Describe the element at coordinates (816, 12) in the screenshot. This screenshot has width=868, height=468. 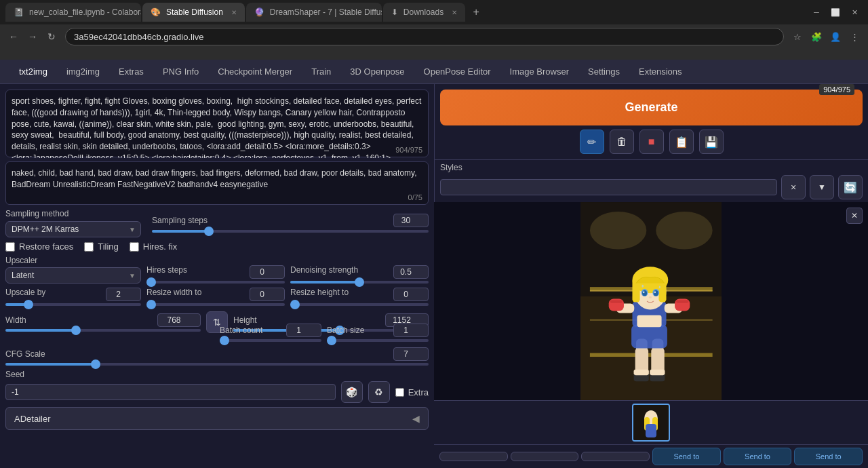
I see `minimize-button: ─` at that location.